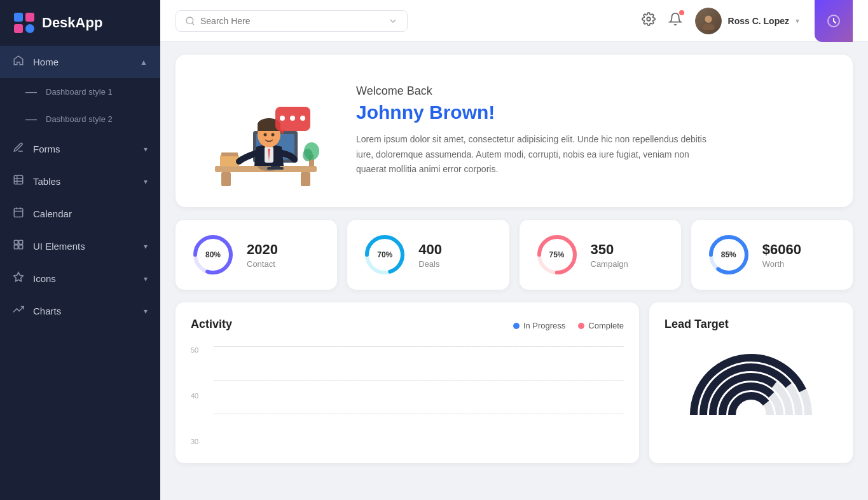 This screenshot has height=500, width=868. I want to click on y-axis: 30 40 50, so click(200, 397).